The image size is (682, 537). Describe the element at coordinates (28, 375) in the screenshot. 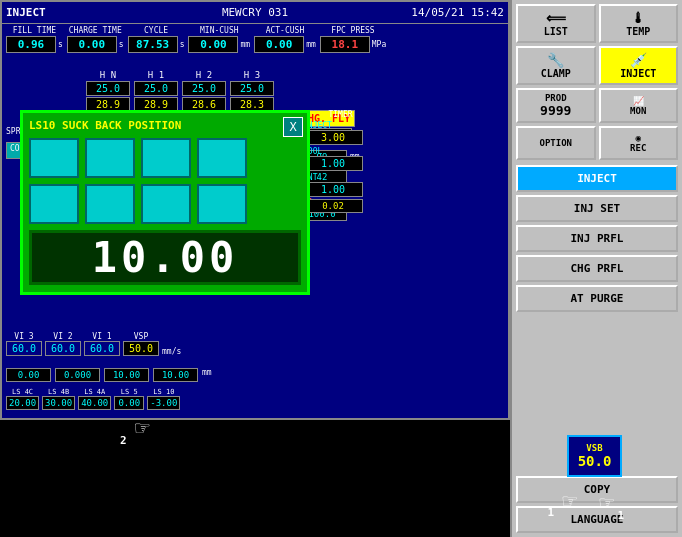

I see `bot-cell-0: 0.00` at that location.